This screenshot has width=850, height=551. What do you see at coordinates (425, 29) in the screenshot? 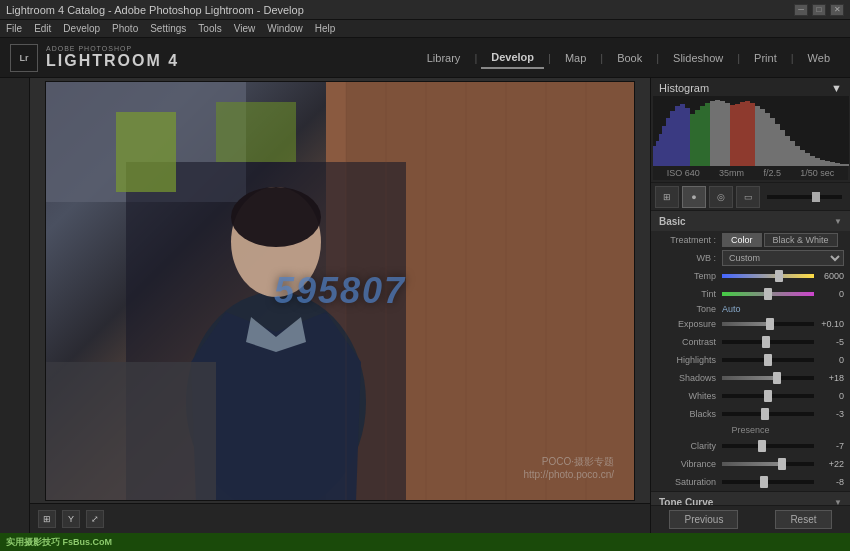
I see `menubar: File Edit Develop Photo Settings Tools V…` at bounding box center [425, 29].